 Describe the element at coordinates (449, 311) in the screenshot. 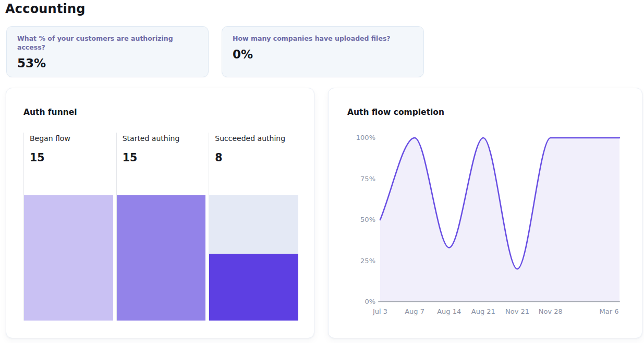

I see `x-tick-label: Aug 14` at that location.